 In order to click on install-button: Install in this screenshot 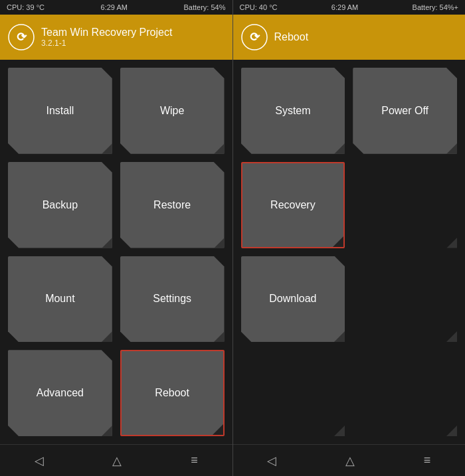, I will do `click(60, 111)`.